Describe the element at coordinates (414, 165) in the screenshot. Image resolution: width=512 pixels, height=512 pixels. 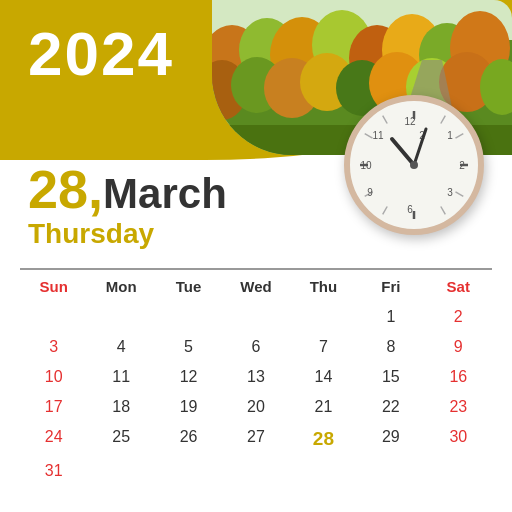
I see `clock-svg: 12 1 2 3 6 9 10 11 2` at that location.